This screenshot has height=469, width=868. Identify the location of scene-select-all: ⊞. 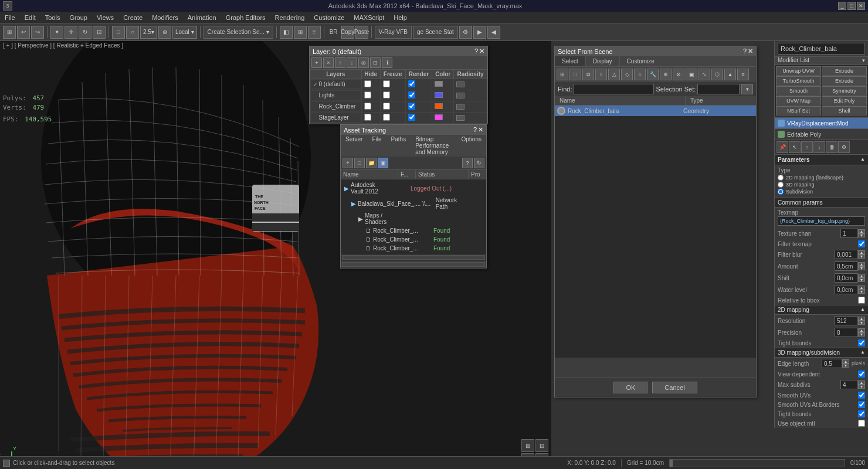
(562, 74).